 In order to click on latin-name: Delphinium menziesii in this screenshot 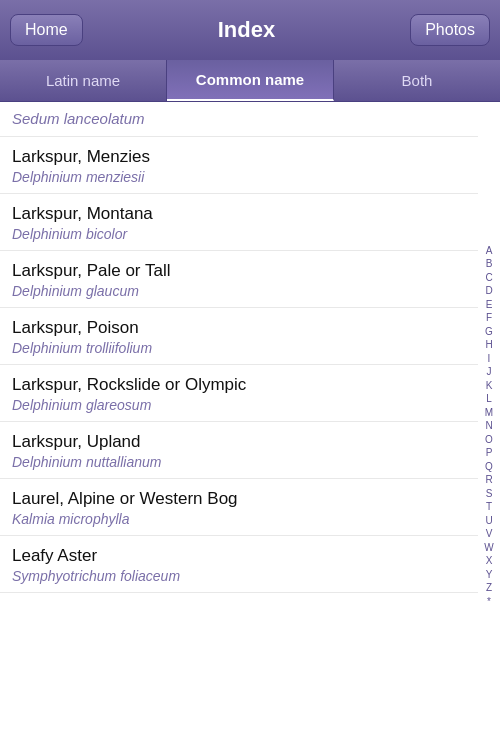, I will do `click(239, 177)`.